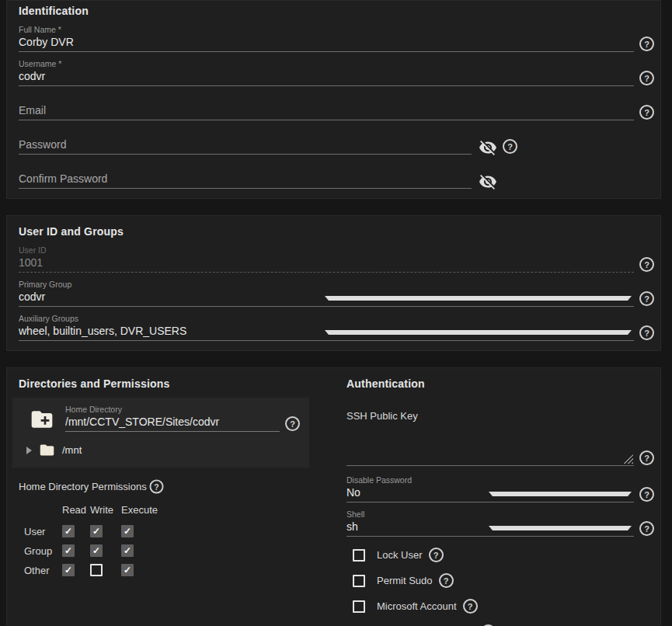 The width and height of the screenshot is (672, 626). I want to click on tree-expand-icon, so click(30, 450).